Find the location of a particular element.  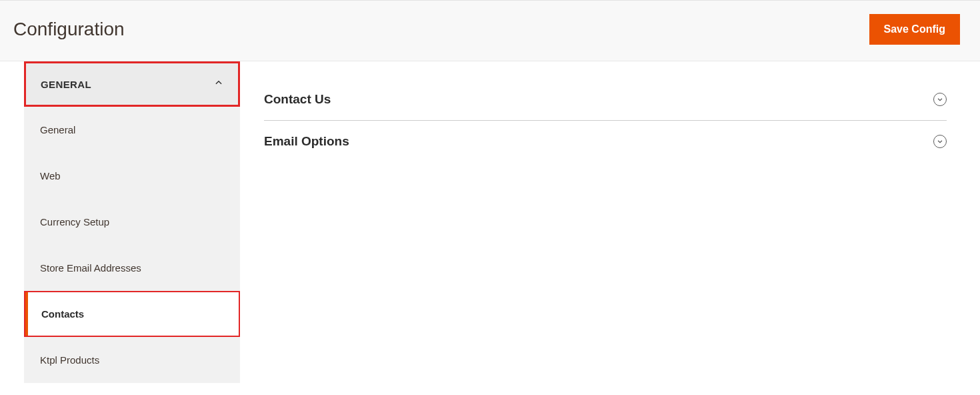

sidebar-item-label: Contacts is located at coordinates (132, 314).